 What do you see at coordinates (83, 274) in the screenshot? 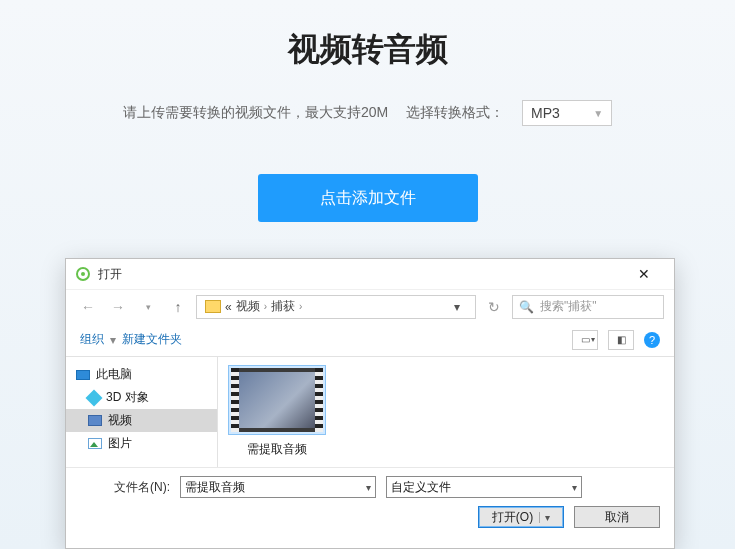
I see `app-logo-icon` at bounding box center [83, 274].